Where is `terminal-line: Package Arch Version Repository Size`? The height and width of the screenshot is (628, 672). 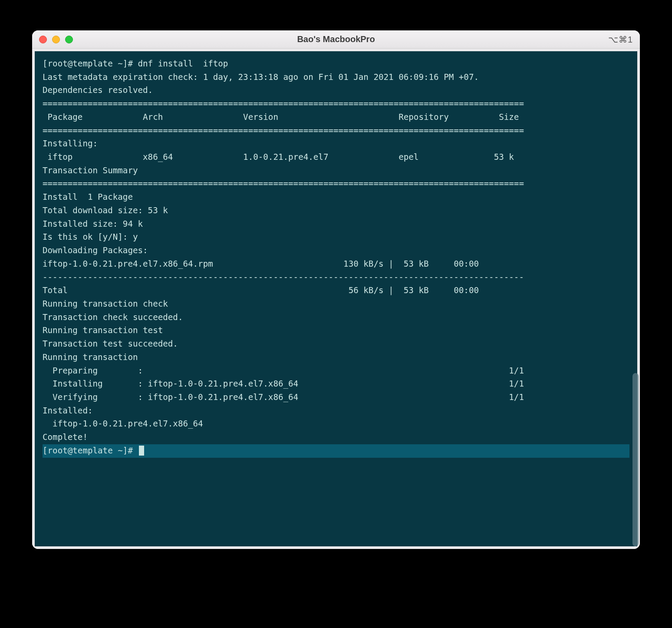 terminal-line: Package Arch Version Repository Size is located at coordinates (336, 117).